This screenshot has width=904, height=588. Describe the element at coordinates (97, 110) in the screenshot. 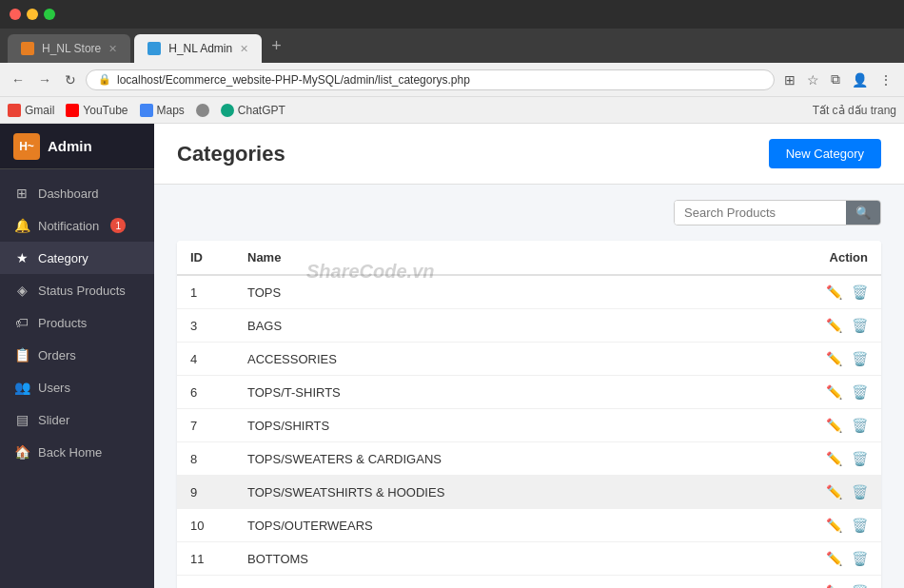

I see `bookmark-youtube: YouTube` at that location.